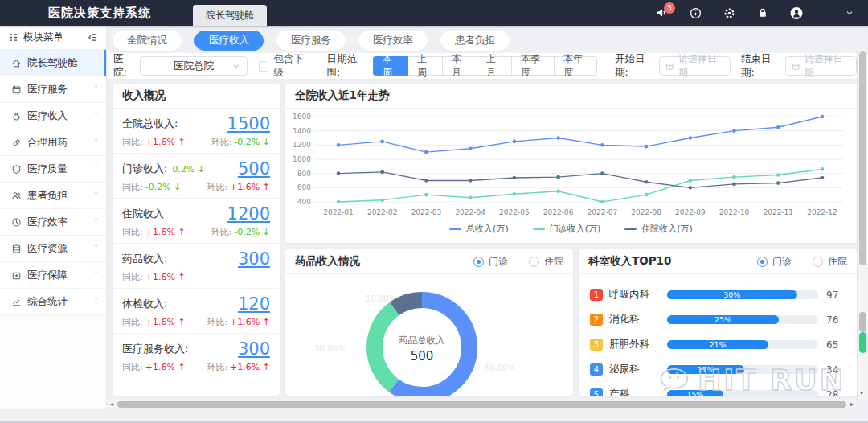 Image resolution: width=868 pixels, height=423 pixels. What do you see at coordinates (196, 176) in the screenshot?
I see `income-row: 门诊收入:-0.2% ↓ 500 同比:-0.2% ↓ 环比:+1.6% ↑` at bounding box center [196, 176].